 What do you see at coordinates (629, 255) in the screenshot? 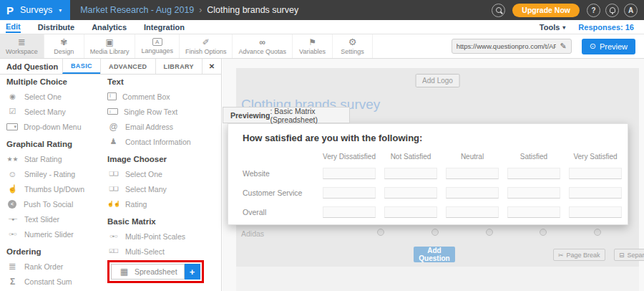
I see `separator-button: Separator` at bounding box center [629, 255].